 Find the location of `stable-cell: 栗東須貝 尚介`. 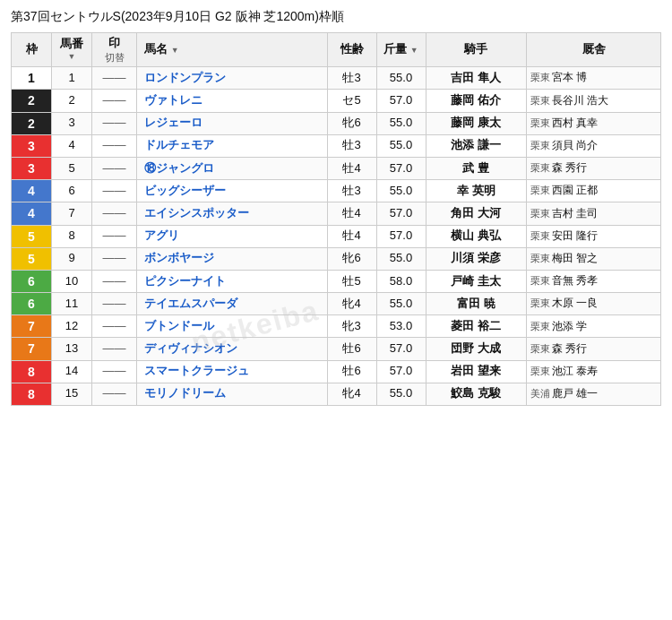

stable-cell: 栗東須貝 尚介 is located at coordinates (594, 145).